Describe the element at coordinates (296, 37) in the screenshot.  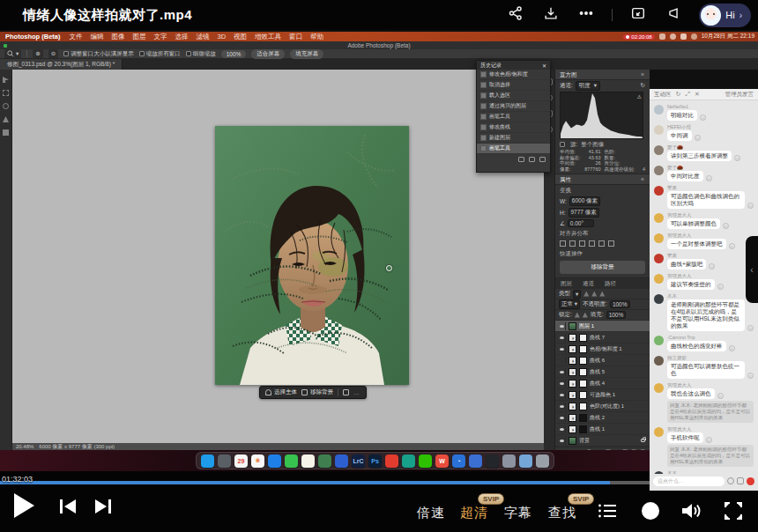
I see `menu-item: 窗口` at that location.